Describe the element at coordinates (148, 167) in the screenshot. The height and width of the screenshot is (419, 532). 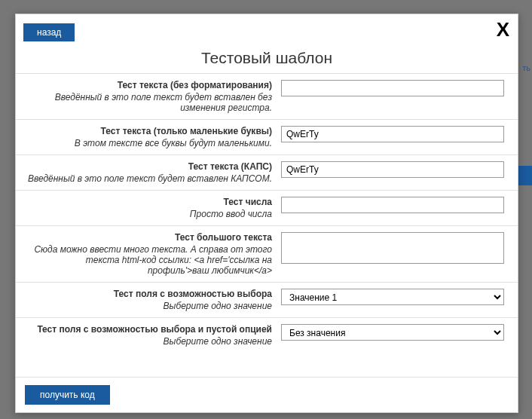
I see `field-label: Тест текста (КАПС)` at that location.